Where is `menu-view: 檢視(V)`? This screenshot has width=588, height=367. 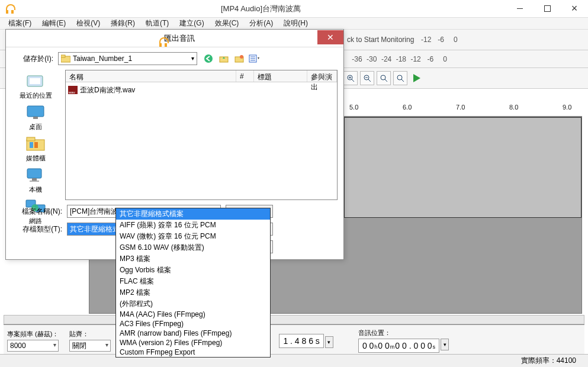
menu-view: 檢視(V) is located at coordinates (88, 24).